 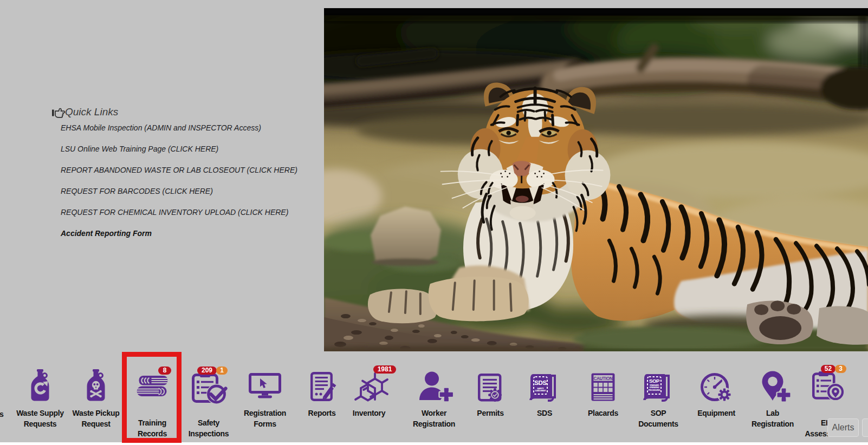 What do you see at coordinates (655, 385) in the screenshot?
I see `svg-text: STANDARD` at bounding box center [655, 385].